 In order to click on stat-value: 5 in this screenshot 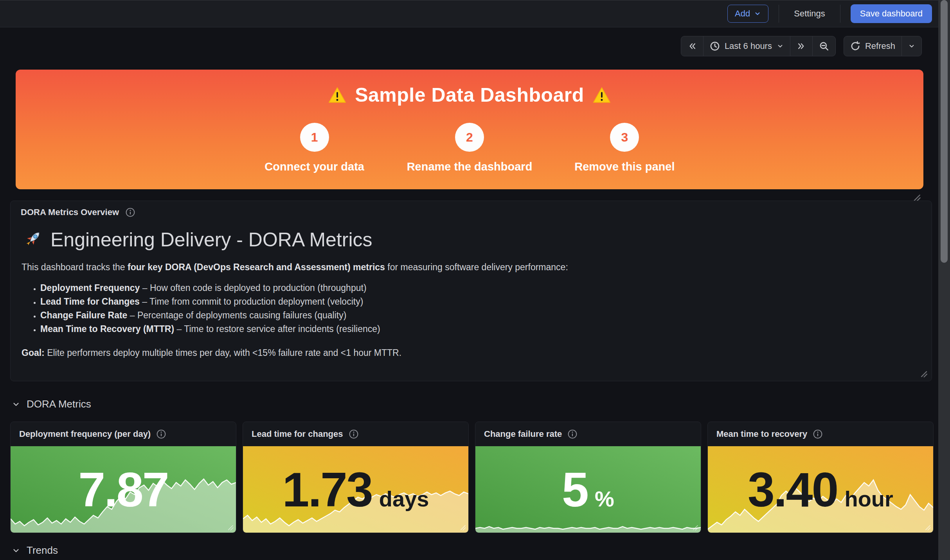, I will do `click(575, 490)`.